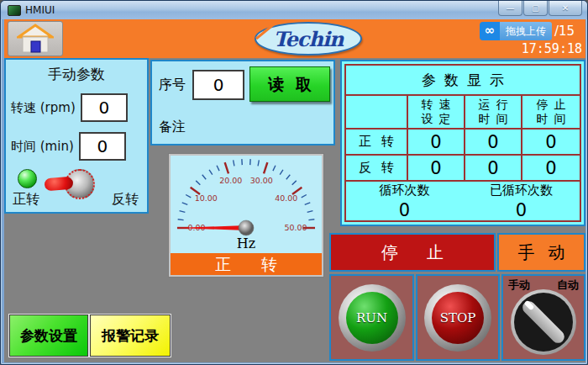 The width and height of the screenshot is (588, 365). Describe the element at coordinates (286, 198) in the screenshot. I see `svg-text: 40.00` at that location.